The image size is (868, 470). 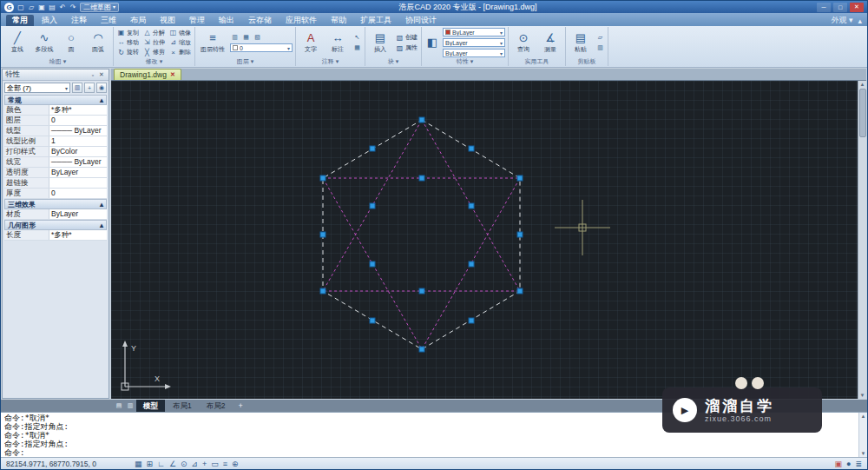 I want to click on quick-access-icon: ▣, so click(x=42, y=7).